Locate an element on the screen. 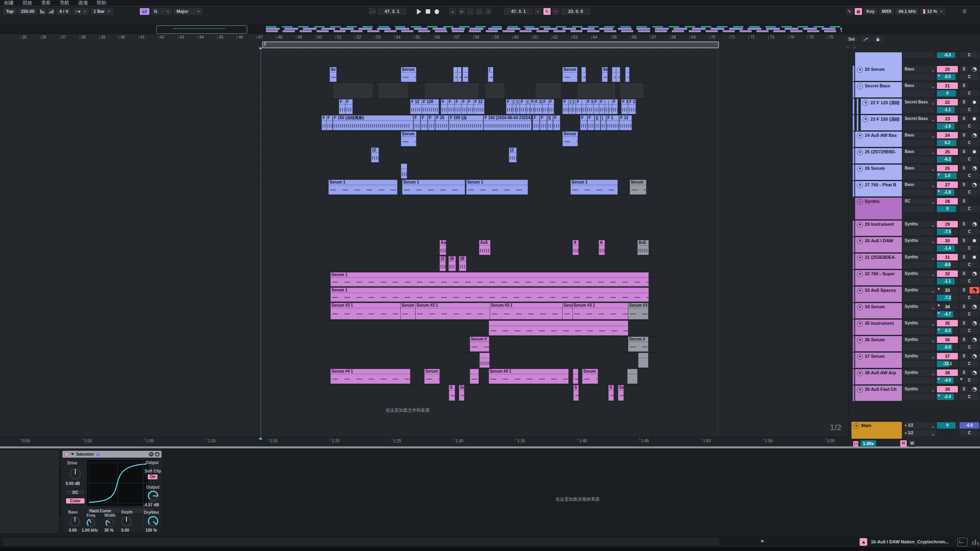 This screenshot has height=551, width=980. track-lane is located at coordinates (424, 220).